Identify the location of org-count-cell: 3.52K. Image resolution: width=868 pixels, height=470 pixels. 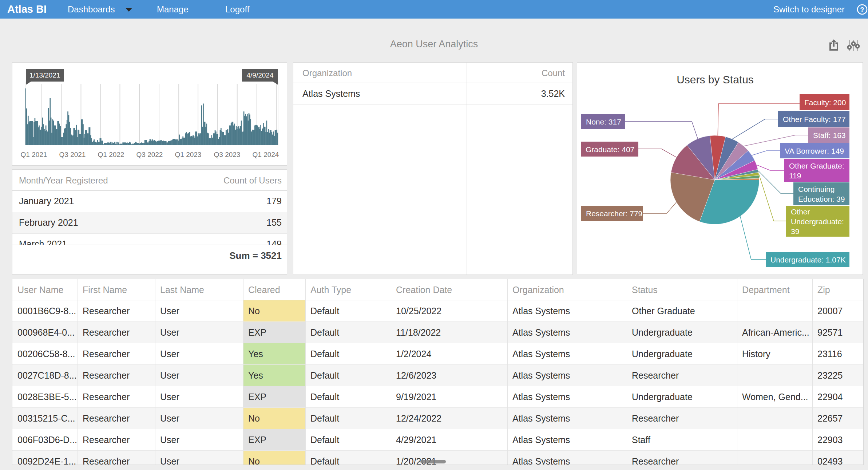
(553, 94).